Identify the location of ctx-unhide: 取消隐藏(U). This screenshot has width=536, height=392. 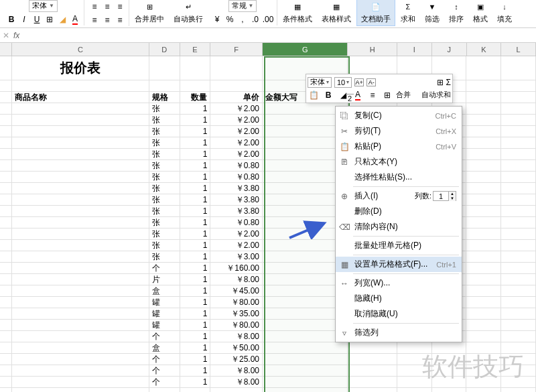
(399, 314).